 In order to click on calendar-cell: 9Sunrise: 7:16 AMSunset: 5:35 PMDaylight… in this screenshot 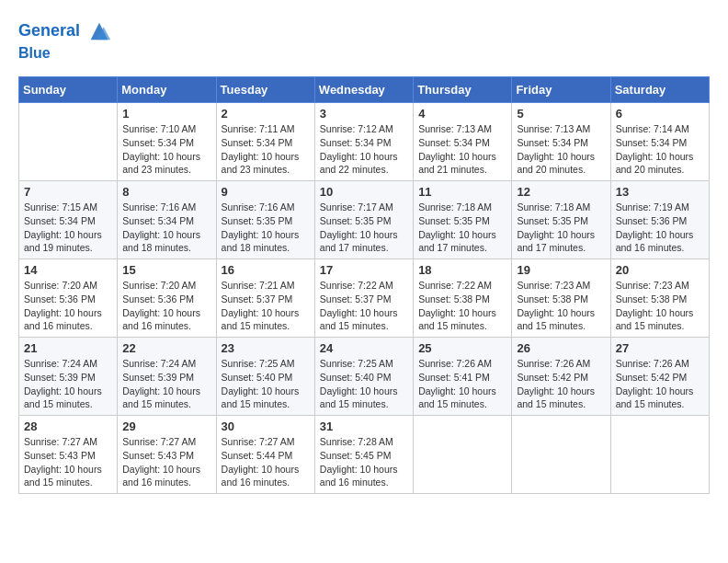, I will do `click(265, 221)`.